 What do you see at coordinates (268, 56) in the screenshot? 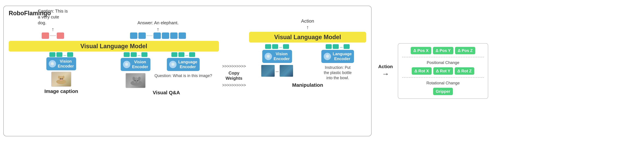
I see `manip-vision-snowflake: ❄` at bounding box center [268, 56].